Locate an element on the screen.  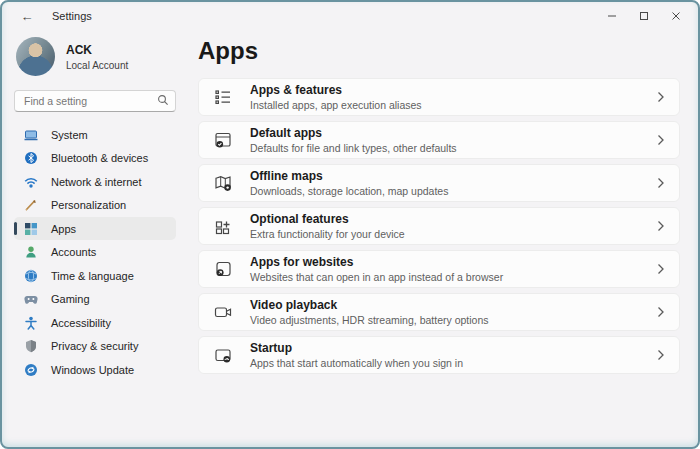
card-subtitle: Apps that start automatically when you s… is located at coordinates (356, 363).